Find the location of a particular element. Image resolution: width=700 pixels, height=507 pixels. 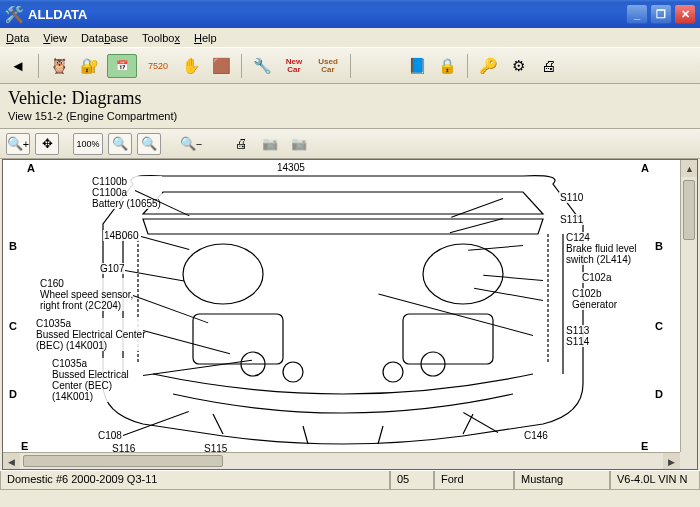

title-bar: 🛠️ ALLDATA _ ❐ ✕ is located at coordinates (350, 14).